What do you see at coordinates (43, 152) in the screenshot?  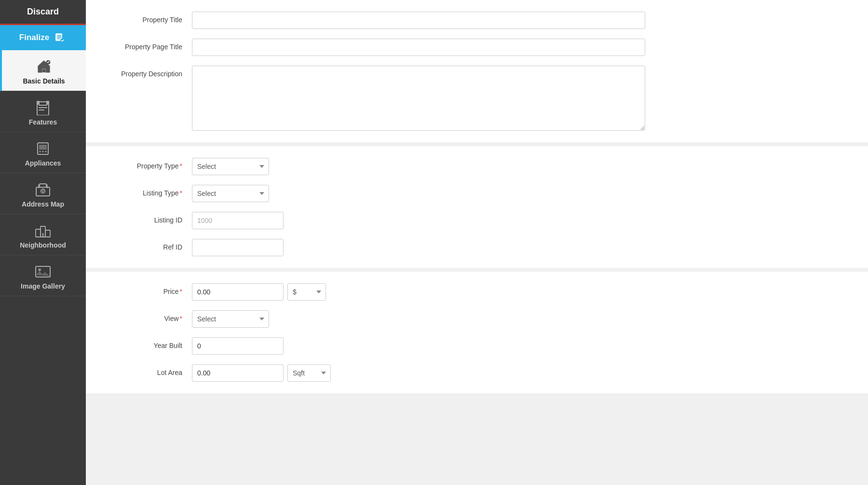 I see `sidebar-item-appliances: Appliances` at bounding box center [43, 152].